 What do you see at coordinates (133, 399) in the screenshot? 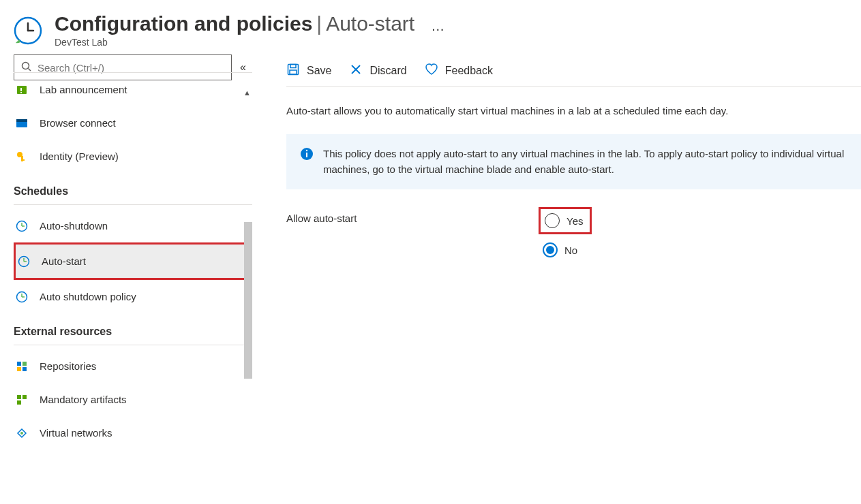
I see `sidebar-item-mandatory-artifacts: Mandatory artifacts` at bounding box center [133, 399].